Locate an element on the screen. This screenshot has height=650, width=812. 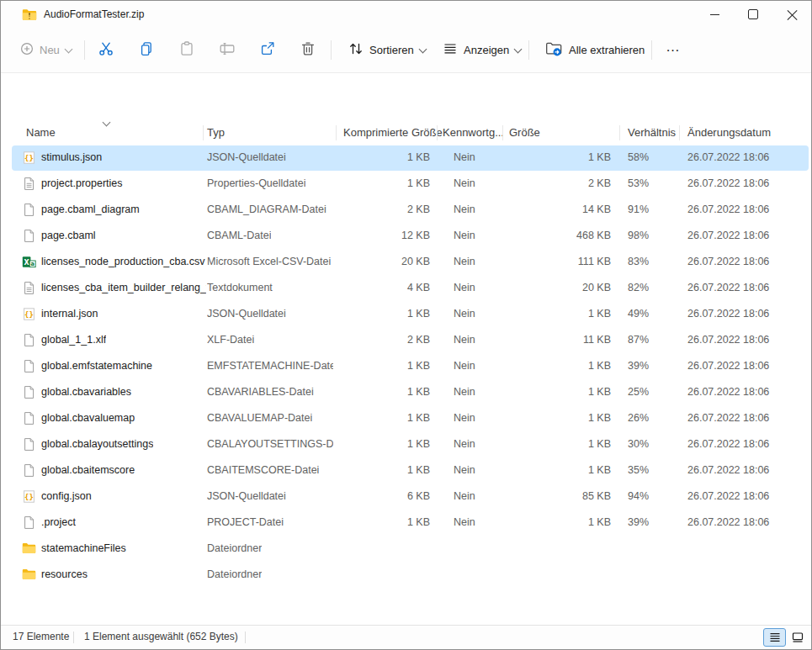
file-type: Microsoft Excel-CSV-Datei is located at coordinates (269, 262).